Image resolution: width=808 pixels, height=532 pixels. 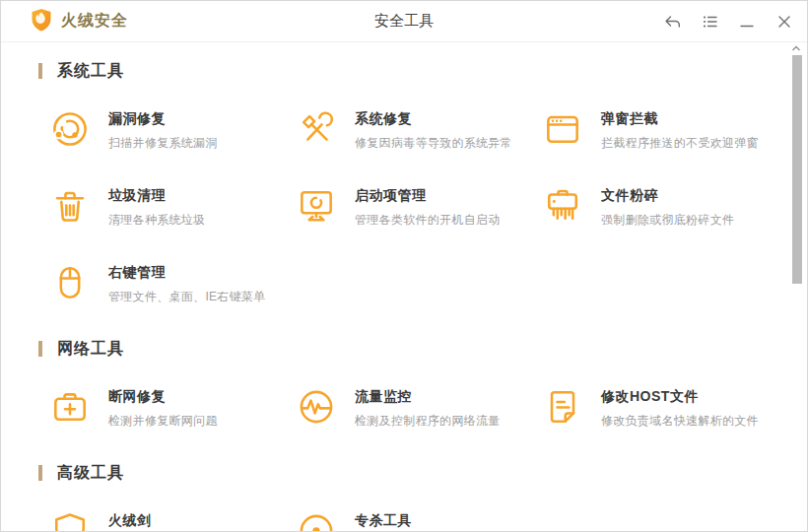 What do you see at coordinates (157, 221) in the screenshot?
I see `tool-subtitle: 清理各种系统垃圾` at bounding box center [157, 221].